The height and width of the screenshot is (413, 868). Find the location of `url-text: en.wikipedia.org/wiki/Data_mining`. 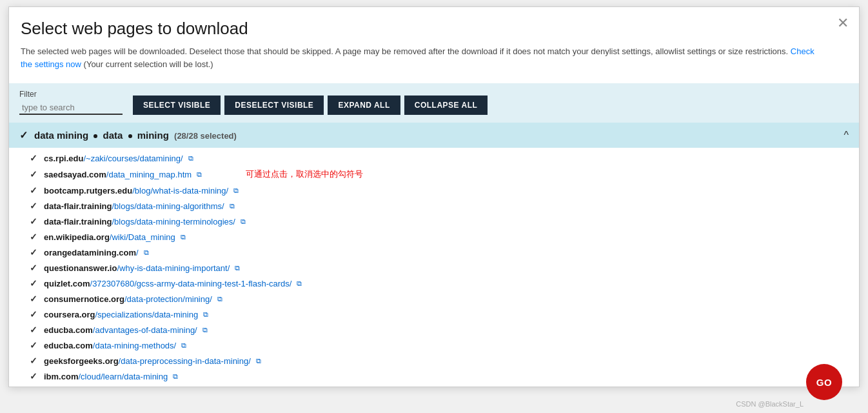

url-text: en.wikipedia.org/wiki/Data_mining is located at coordinates (110, 237).